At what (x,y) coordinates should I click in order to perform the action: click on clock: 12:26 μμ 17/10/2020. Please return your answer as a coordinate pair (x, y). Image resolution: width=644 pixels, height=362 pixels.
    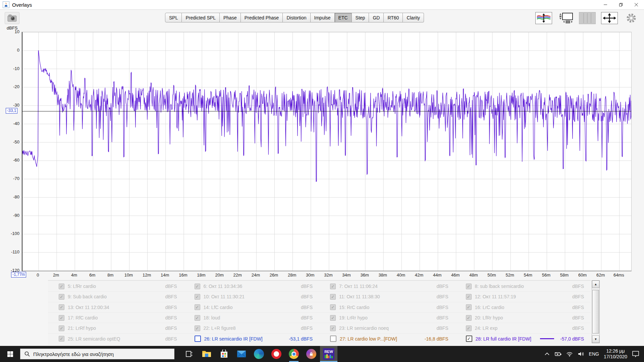
    Looking at the image, I should click on (615, 354).